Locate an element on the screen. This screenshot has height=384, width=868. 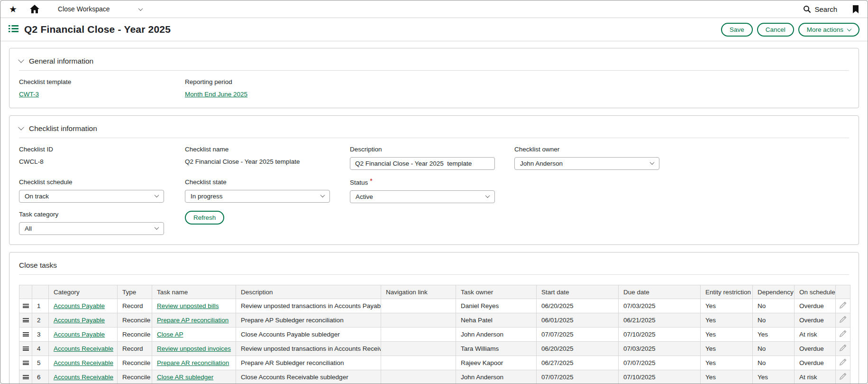
description-cell: Close Accounts Payable subledger is located at coordinates (309, 335).